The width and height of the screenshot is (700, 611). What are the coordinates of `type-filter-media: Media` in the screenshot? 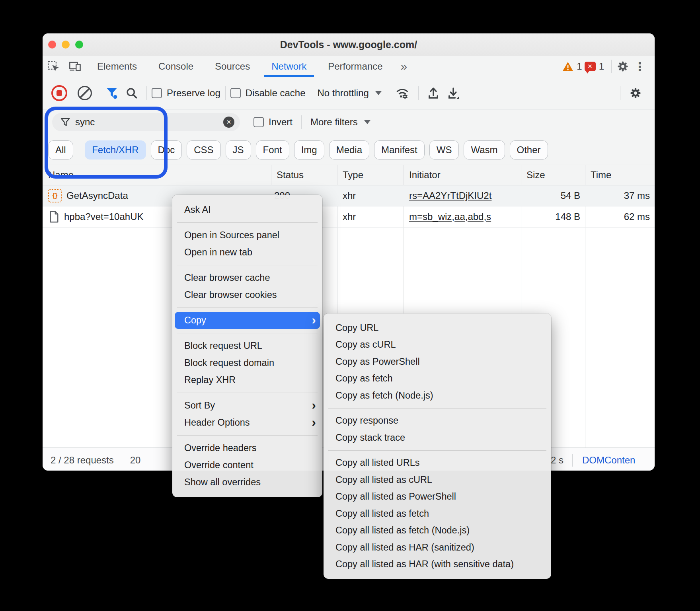 It's located at (349, 150).